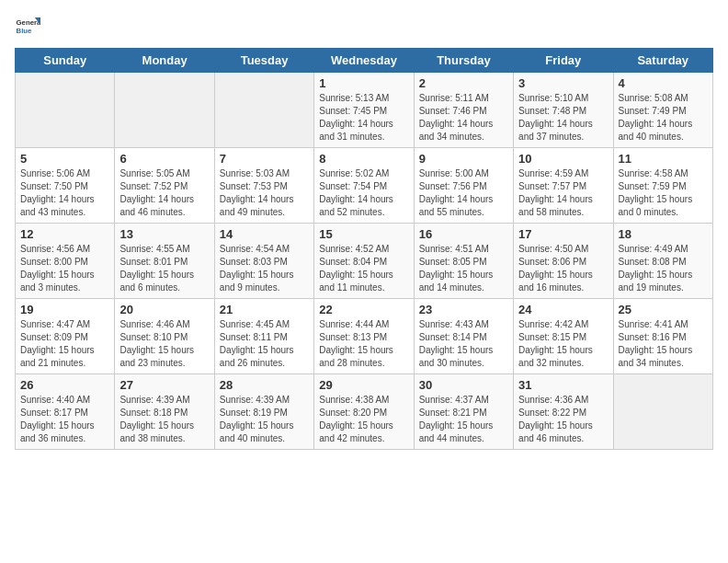 The height and width of the screenshot is (563, 728). I want to click on header-thursday: Thursday, so click(463, 61).